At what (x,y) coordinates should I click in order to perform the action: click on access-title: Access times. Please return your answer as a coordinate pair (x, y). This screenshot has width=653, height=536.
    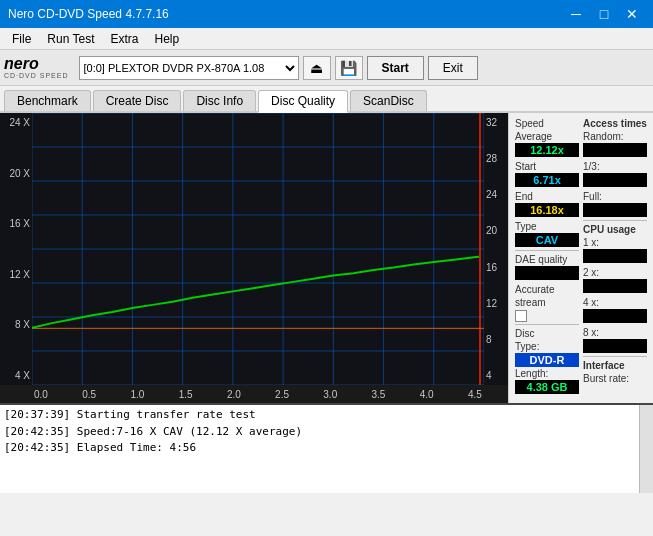
    Looking at the image, I should click on (615, 124).